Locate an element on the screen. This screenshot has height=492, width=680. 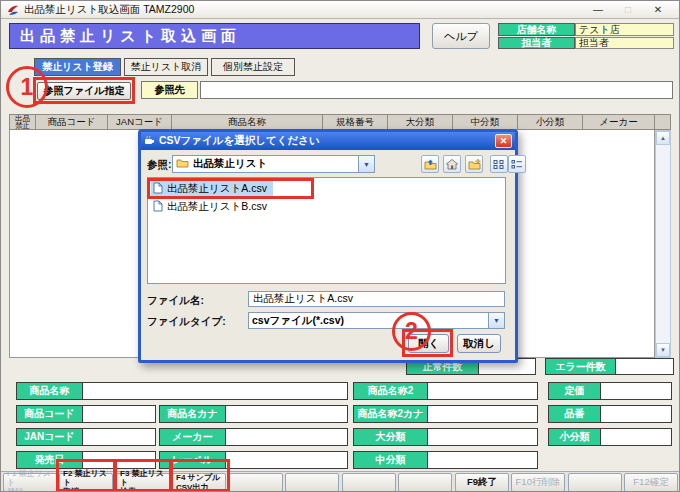
col-category-large: 大分類 is located at coordinates (420, 122).